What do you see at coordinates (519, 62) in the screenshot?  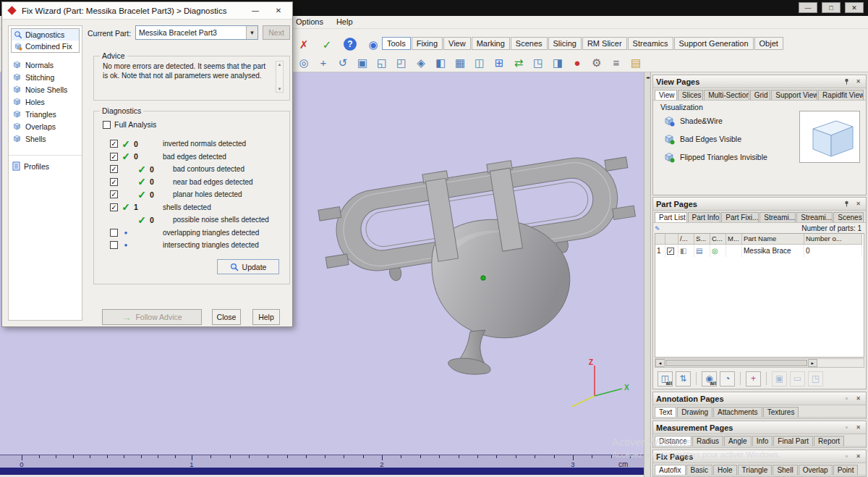 I see `align-parts-icon: ⇄` at bounding box center [519, 62].